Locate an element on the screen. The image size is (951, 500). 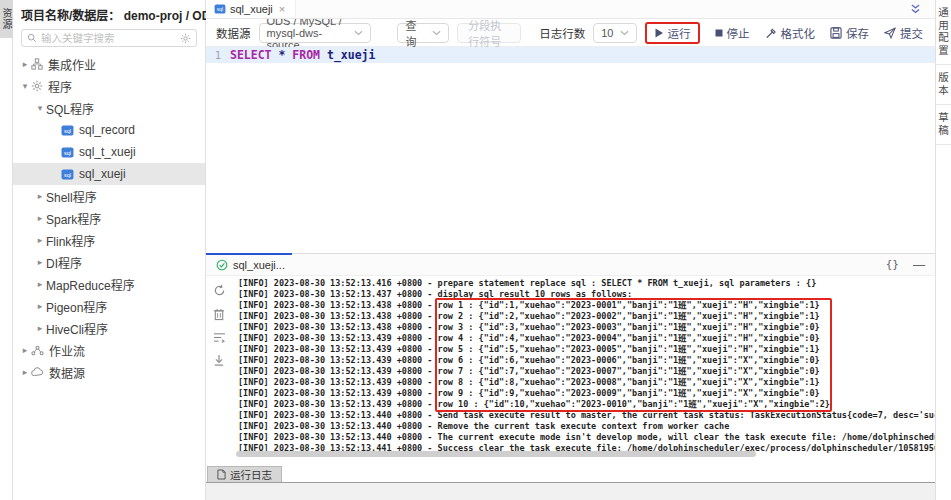
segment-execute-button: 分段执行符号 is located at coordinates (489, 33).